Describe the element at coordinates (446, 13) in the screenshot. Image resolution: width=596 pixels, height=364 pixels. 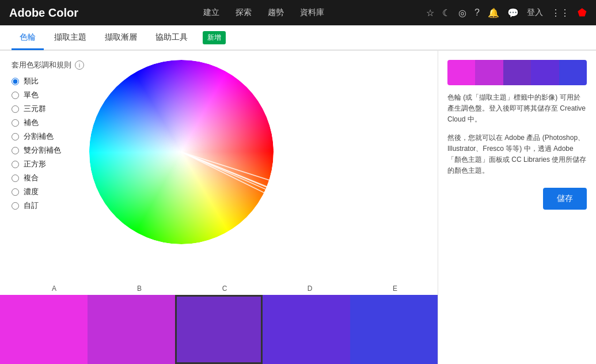
I see `moon-icon: ☾` at that location.